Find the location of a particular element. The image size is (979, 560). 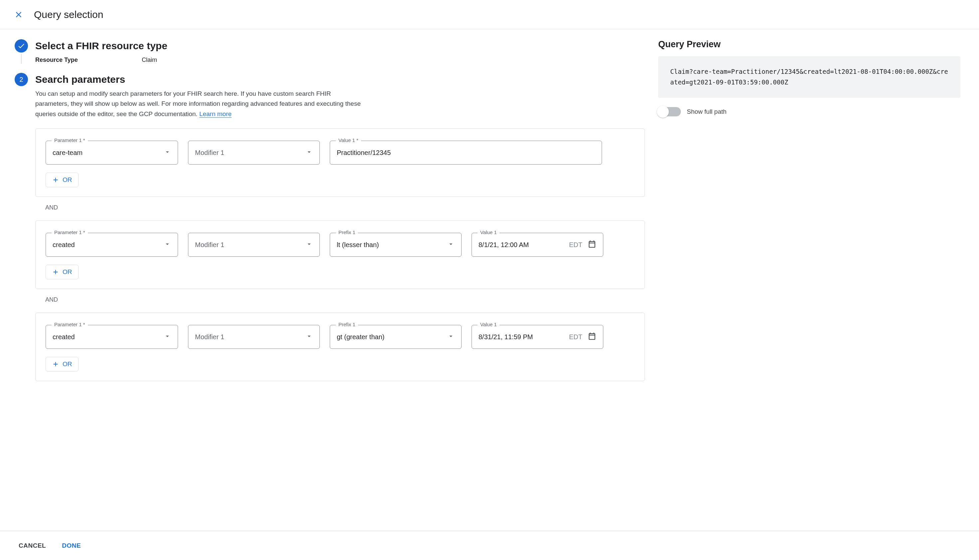

query-preview-title: Query Preview is located at coordinates (809, 45).